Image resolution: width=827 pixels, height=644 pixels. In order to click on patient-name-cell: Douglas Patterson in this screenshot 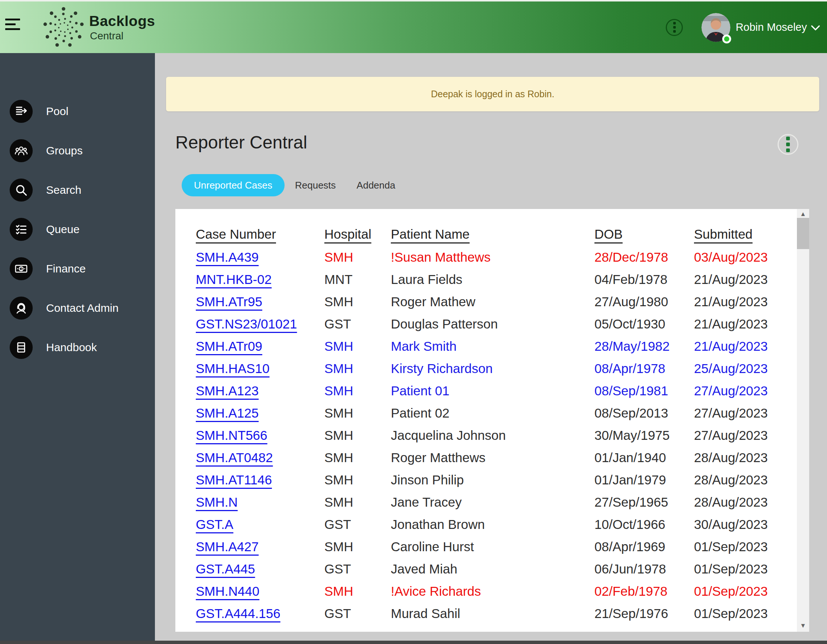, I will do `click(493, 324)`.